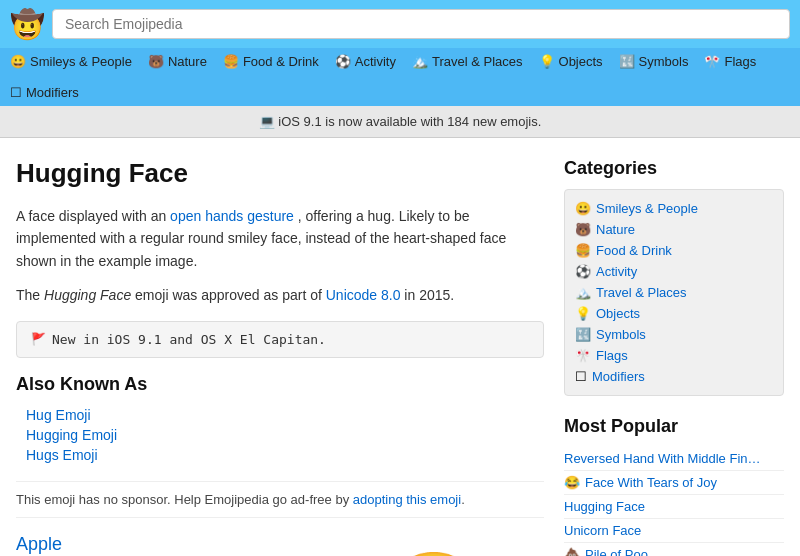 Image resolution: width=800 pixels, height=556 pixels. Describe the element at coordinates (71, 62) in the screenshot. I see `nav-smileys: 😀 Smileys & People` at that location.